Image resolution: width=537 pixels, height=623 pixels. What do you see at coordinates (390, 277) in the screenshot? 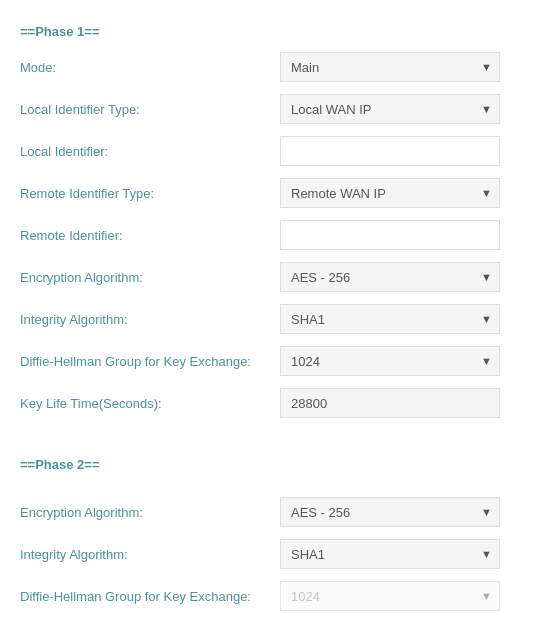
I see `p1-encryption-select-wrapper: AES - 256 ▼` at bounding box center [390, 277].